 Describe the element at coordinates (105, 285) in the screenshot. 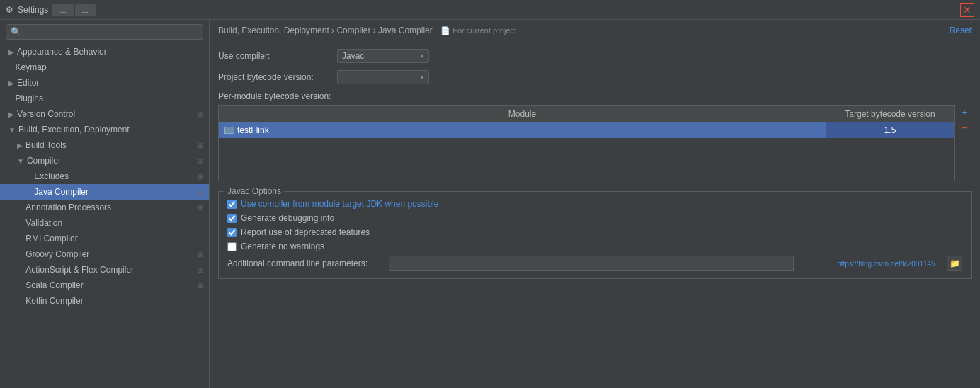

I see `sidebar-item-scala: Scala Compiler ⊞` at that location.